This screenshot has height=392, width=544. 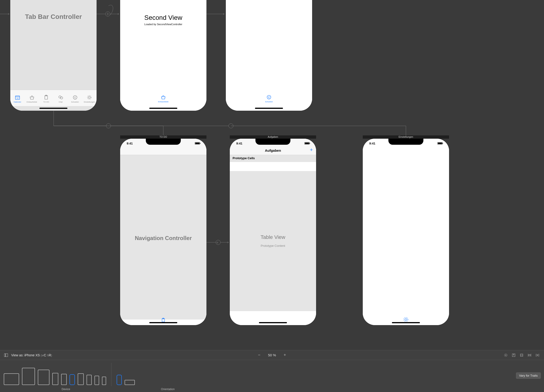 What do you see at coordinates (53, 98) in the screenshot?
I see `tab-bar: 18 Kalender Einkaufsliste TO DO Chat €` at bounding box center [53, 98].